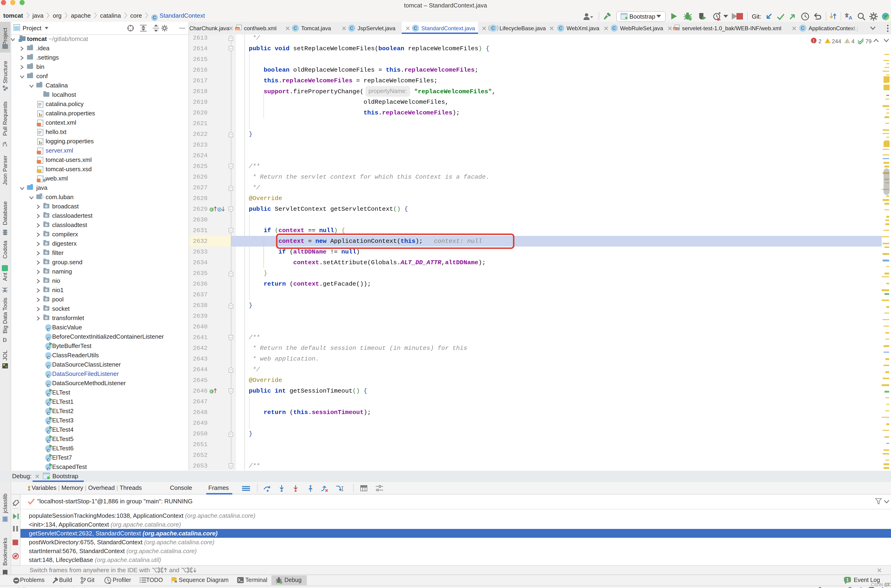 The image size is (891, 588). What do you see at coordinates (847, 580) in the screenshot?
I see `svg-text: 1` at bounding box center [847, 580].